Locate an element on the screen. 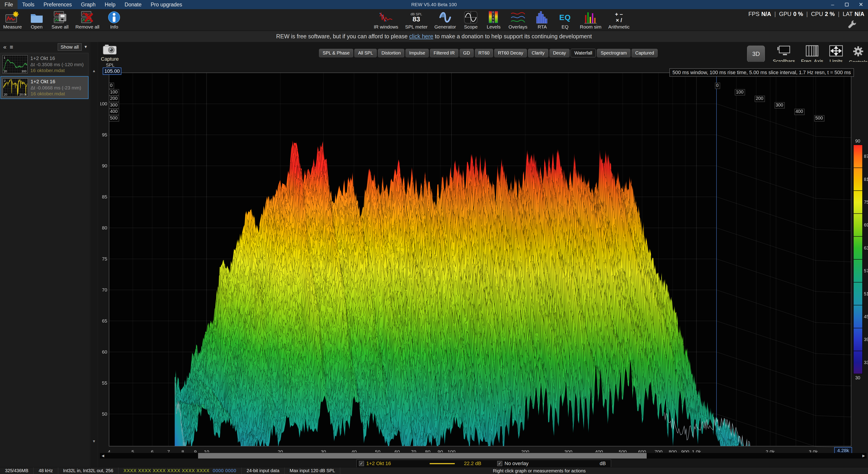 The height and width of the screenshot is (474, 868). overlay-checkbox: ✓ is located at coordinates (500, 464).